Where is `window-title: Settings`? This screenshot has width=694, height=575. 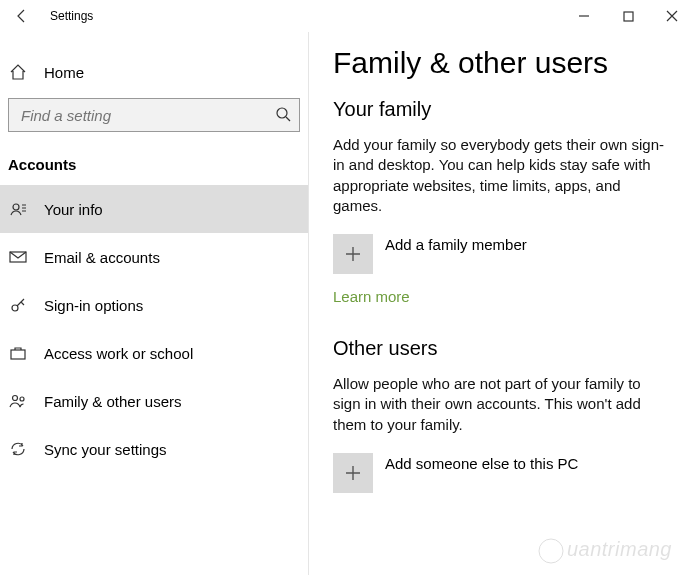 window-title: Settings is located at coordinates (72, 16).